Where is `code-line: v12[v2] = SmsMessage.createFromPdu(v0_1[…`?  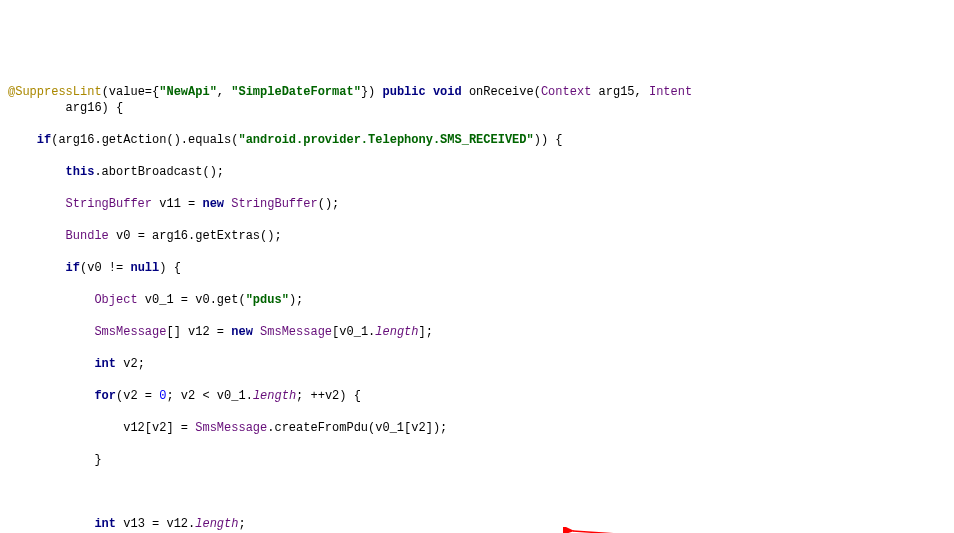
code-line: v12[v2] = SmsMessage.createFromPdu(v0_1[… is located at coordinates (477, 428).